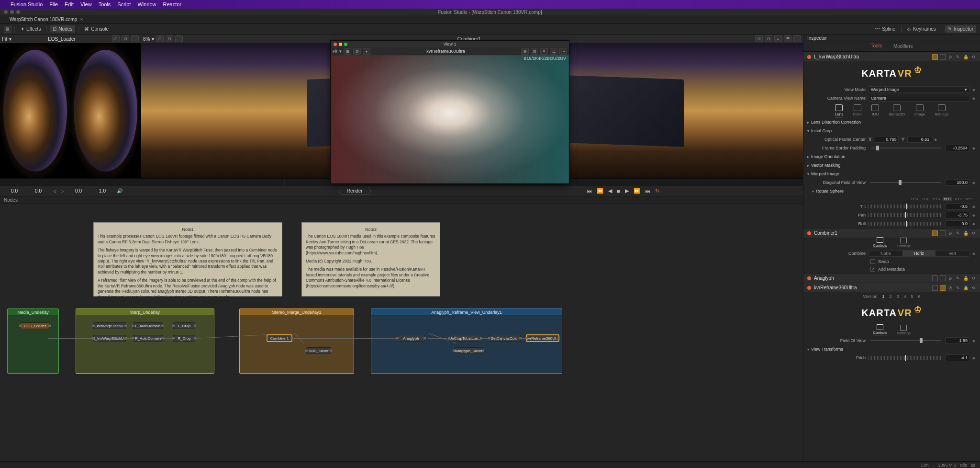 The image size is (980, 468). Describe the element at coordinates (18, 12) in the screenshot. I see `window-maximize-icon` at that location.